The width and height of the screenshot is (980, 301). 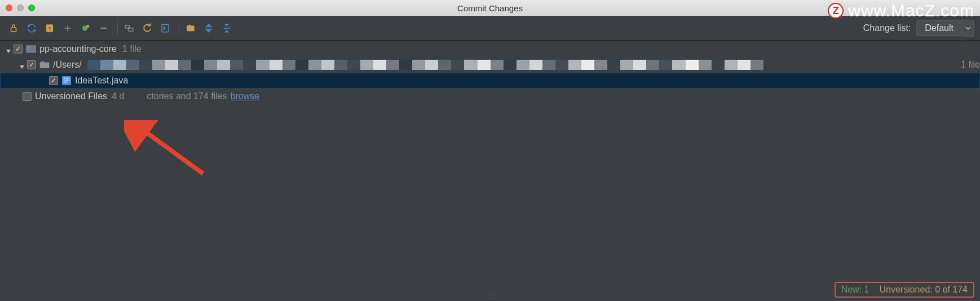 What do you see at coordinates (855, 290) in the screenshot?
I see `status-new: New: 1` at bounding box center [855, 290].